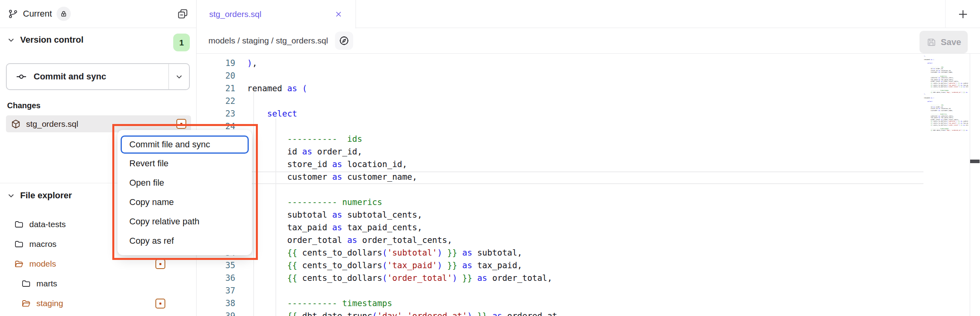 The image size is (980, 316). Describe the element at coordinates (45, 40) in the screenshot. I see `version-control-header: Version control` at that location.